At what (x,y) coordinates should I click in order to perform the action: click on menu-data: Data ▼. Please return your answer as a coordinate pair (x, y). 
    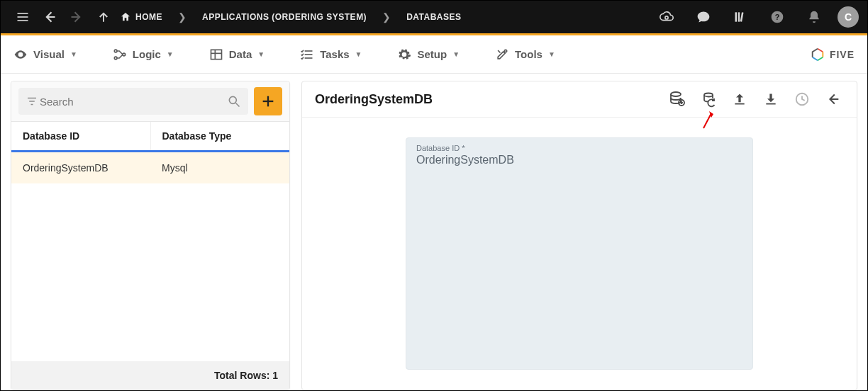
    Looking at the image, I should click on (237, 55).